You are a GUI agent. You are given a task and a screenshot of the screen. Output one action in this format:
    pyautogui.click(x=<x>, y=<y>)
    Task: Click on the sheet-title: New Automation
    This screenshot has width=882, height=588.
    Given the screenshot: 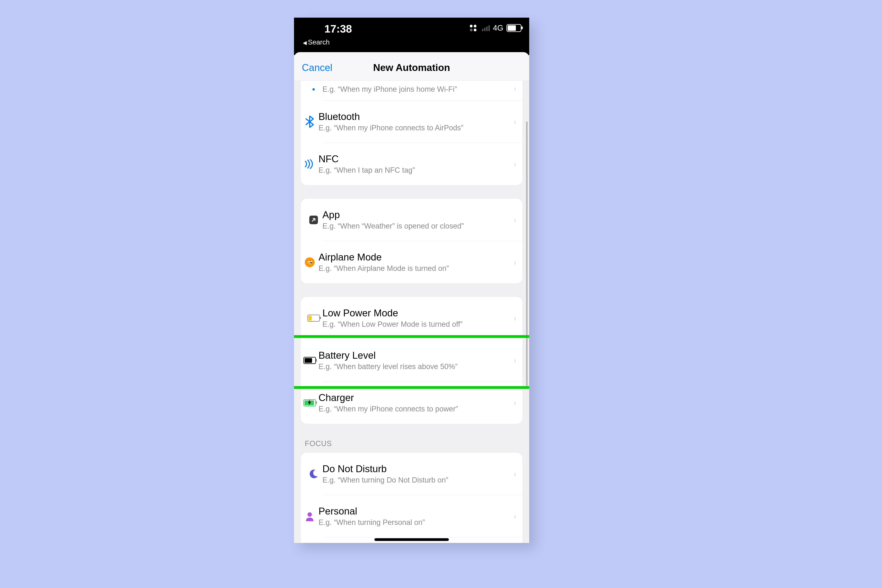 What is the action you would take?
    pyautogui.click(x=412, y=68)
    